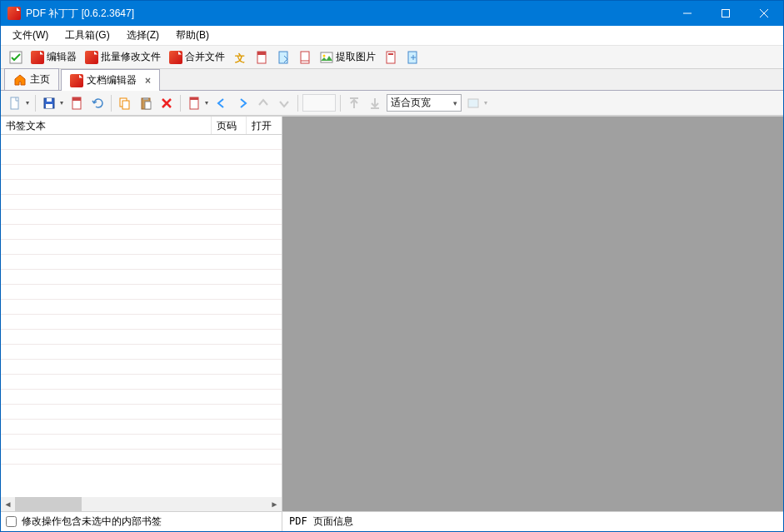  What do you see at coordinates (53, 57) in the screenshot?
I see `editor-button: 编辑器` at bounding box center [53, 57].